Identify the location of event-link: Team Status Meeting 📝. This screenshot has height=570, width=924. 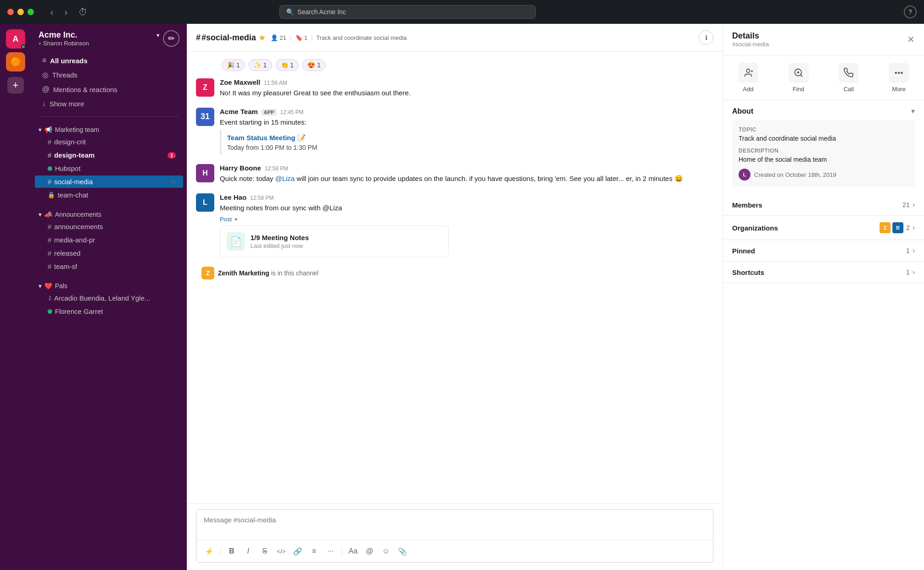
(467, 138).